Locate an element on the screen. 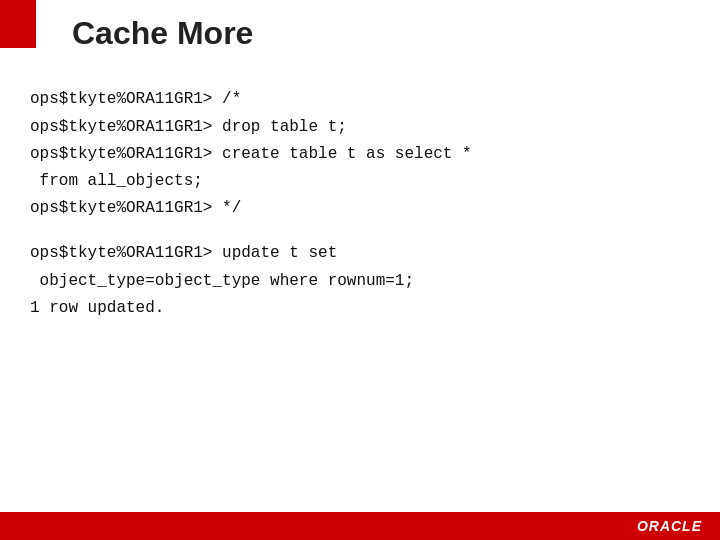 The image size is (720, 540). red-bar-accent is located at coordinates (18, 24).